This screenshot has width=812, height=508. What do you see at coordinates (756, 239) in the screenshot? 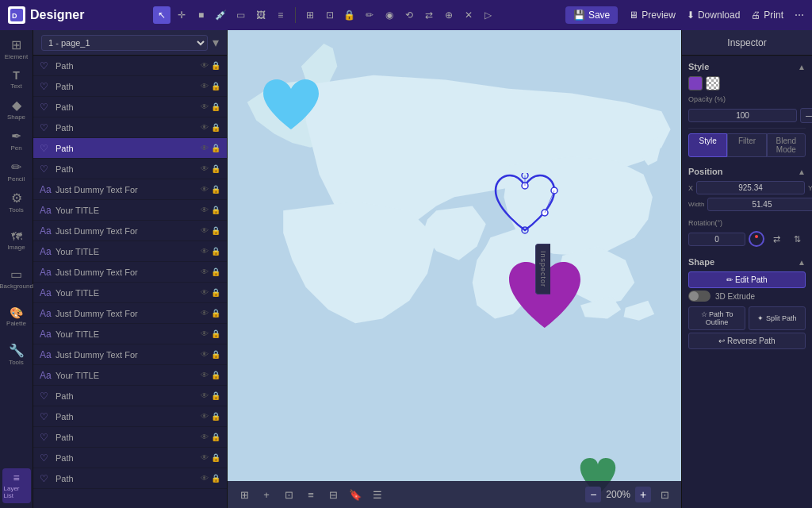
I see `rotation-wheel` at bounding box center [756, 239].